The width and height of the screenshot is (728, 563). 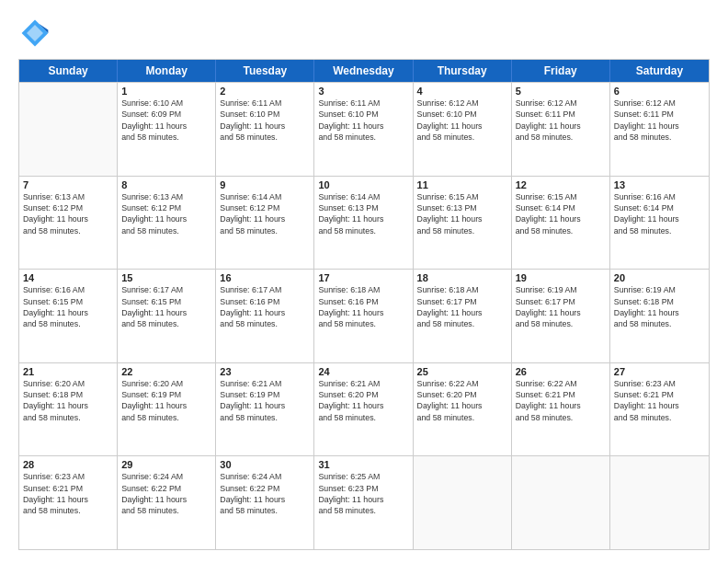 What do you see at coordinates (265, 465) in the screenshot?
I see `day-number: 30` at bounding box center [265, 465].